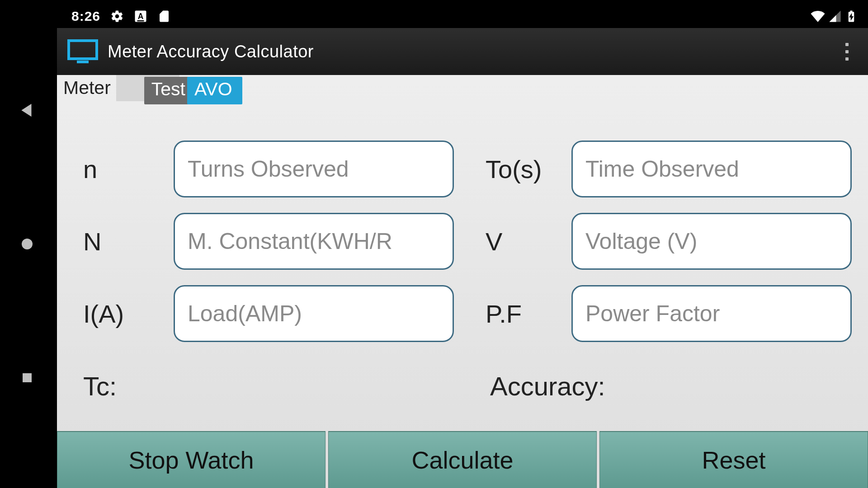  What do you see at coordinates (27, 378) in the screenshot?
I see `recents-button` at bounding box center [27, 378].